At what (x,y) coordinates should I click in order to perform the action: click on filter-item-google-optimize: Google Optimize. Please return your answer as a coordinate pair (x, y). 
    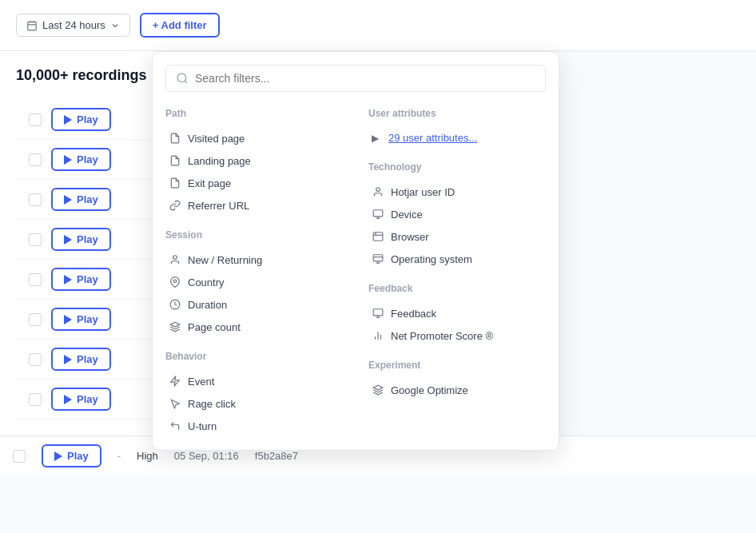
    Looking at the image, I should click on (457, 390).